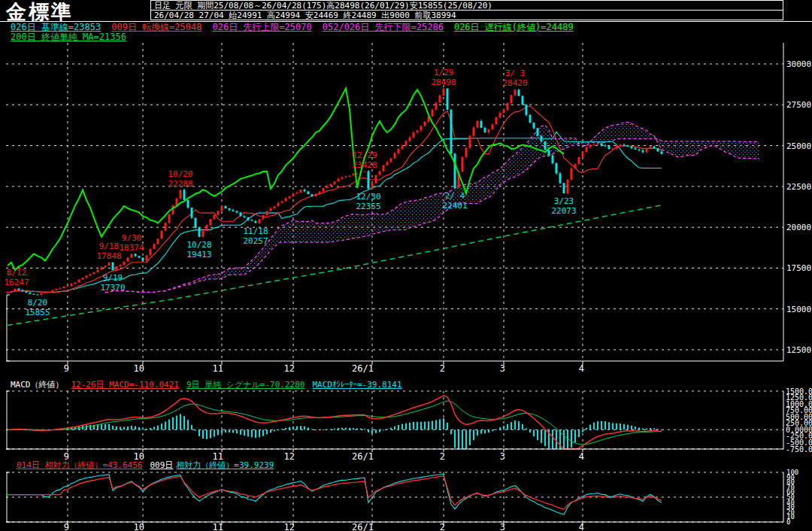  What do you see at coordinates (395, 497) in the screenshot?
I see `rsi-plot-area` at bounding box center [395, 497].